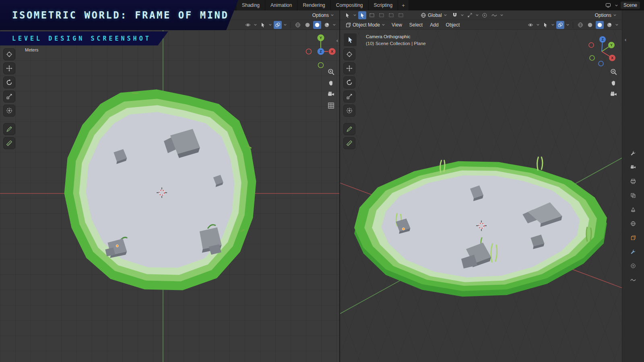 Image resolution: width=644 pixels, height=362 pixels. I want to click on tweak-select-mode-button, so click(362, 15).